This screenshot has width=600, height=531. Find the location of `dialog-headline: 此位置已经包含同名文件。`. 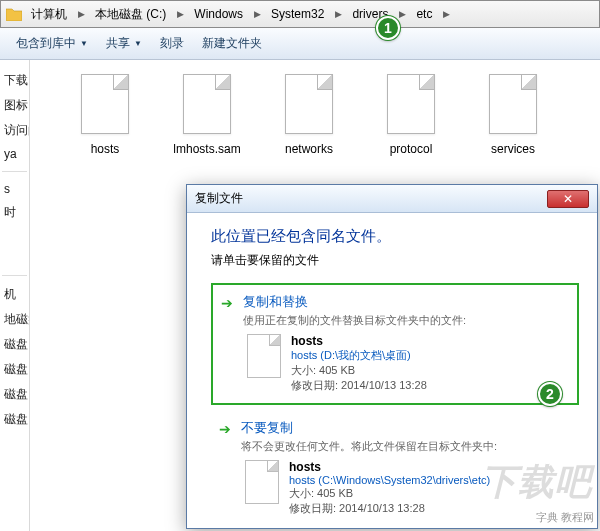

dialog-headline: 此位置已经包含同名文件。 is located at coordinates (395, 236).